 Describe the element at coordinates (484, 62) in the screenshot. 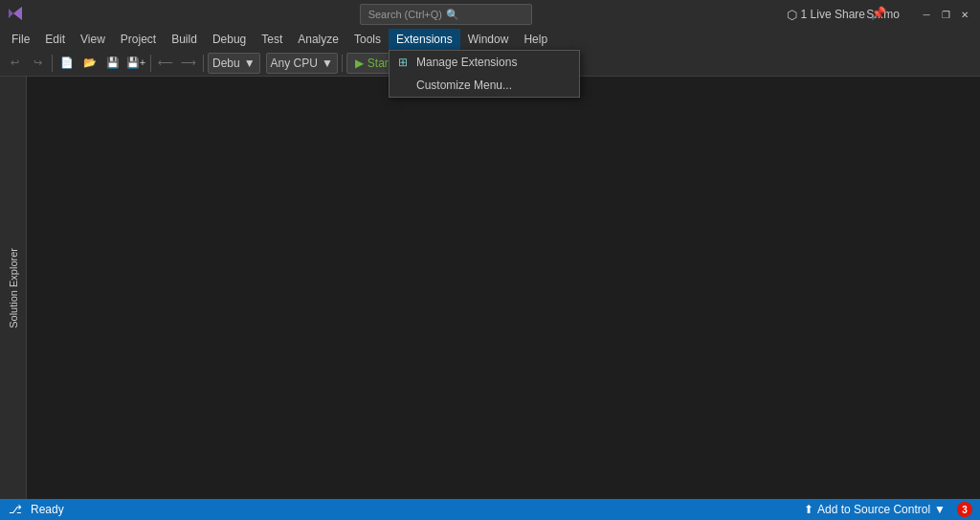

I see `manage-extensions-item: ⊞ Manage Extensions` at that location.